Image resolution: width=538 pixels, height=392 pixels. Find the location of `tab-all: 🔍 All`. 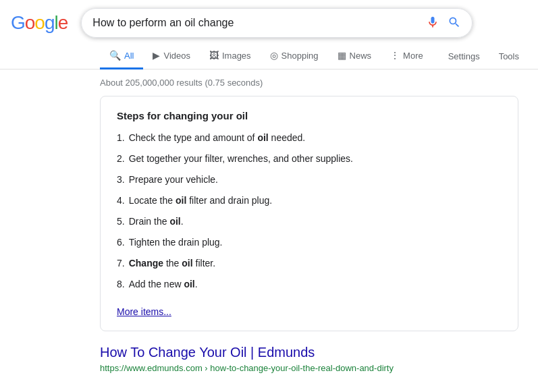

tab-all: 🔍 All is located at coordinates (122, 57).